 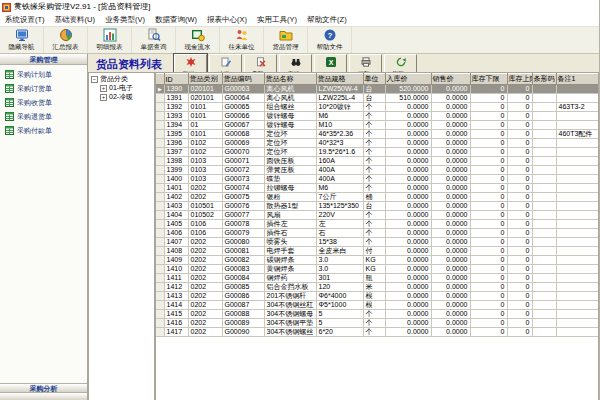 What do you see at coordinates (374, 288) in the screenshot?
I see `cell: 米` at bounding box center [374, 288].